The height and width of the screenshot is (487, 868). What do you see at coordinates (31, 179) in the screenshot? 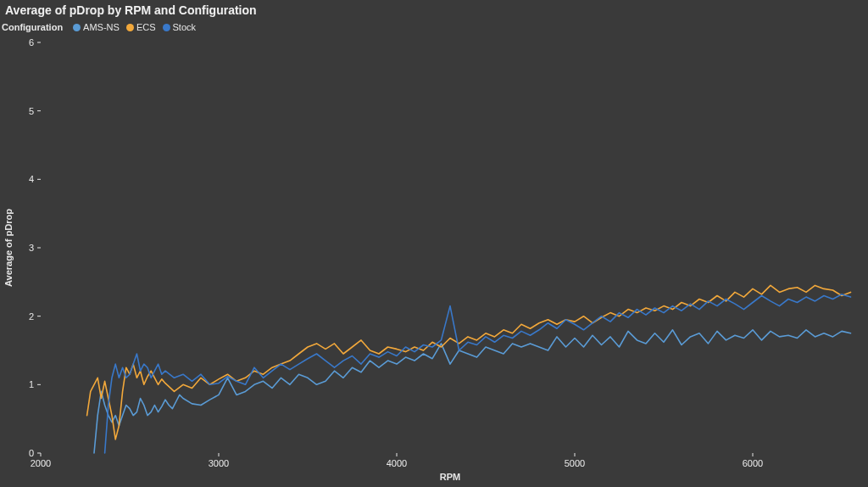
I see `svg-text: 4` at bounding box center [31, 179].